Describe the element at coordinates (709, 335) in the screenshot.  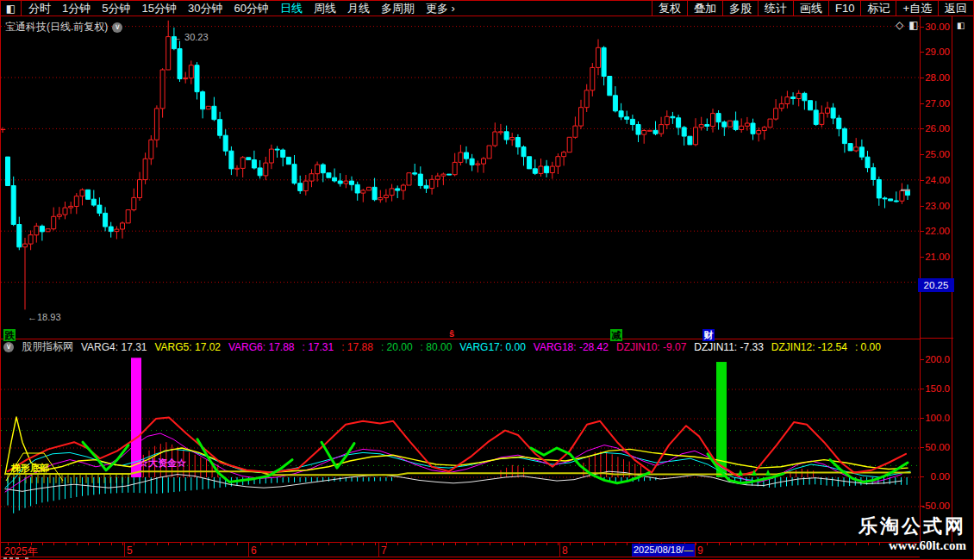
I see `cai-signal-badge: 财` at that location.